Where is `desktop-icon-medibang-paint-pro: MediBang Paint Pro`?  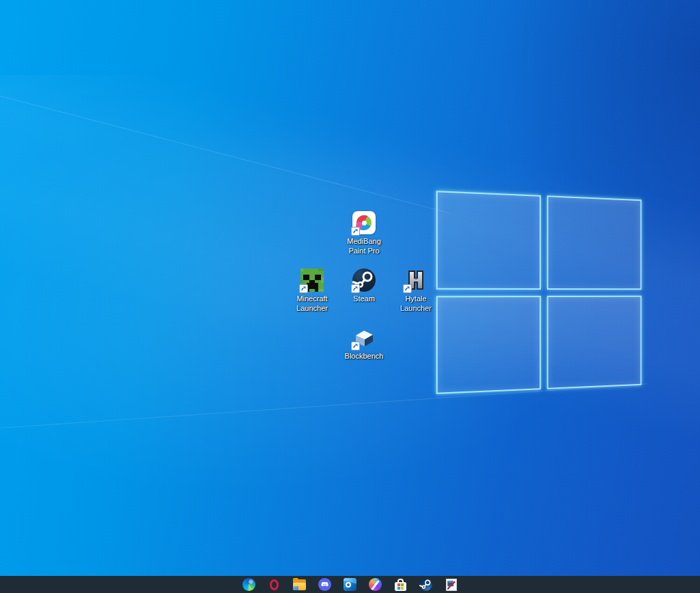
desktop-icon-medibang-paint-pro: MediBang Paint Pro is located at coordinates (364, 234).